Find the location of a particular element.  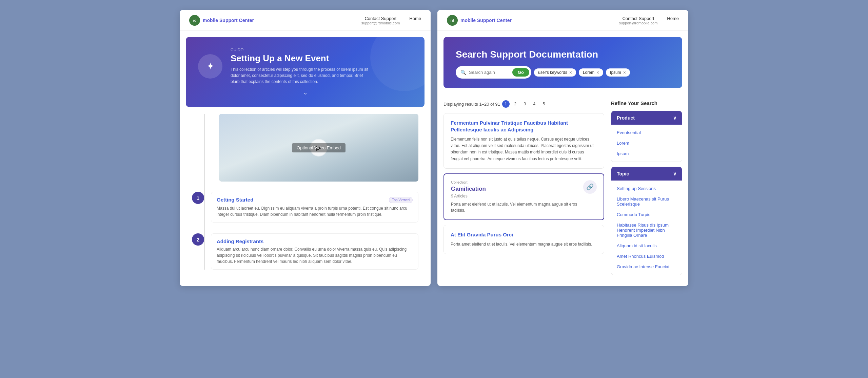

left-logo-text: mobile Support Center is located at coordinates (229, 20).